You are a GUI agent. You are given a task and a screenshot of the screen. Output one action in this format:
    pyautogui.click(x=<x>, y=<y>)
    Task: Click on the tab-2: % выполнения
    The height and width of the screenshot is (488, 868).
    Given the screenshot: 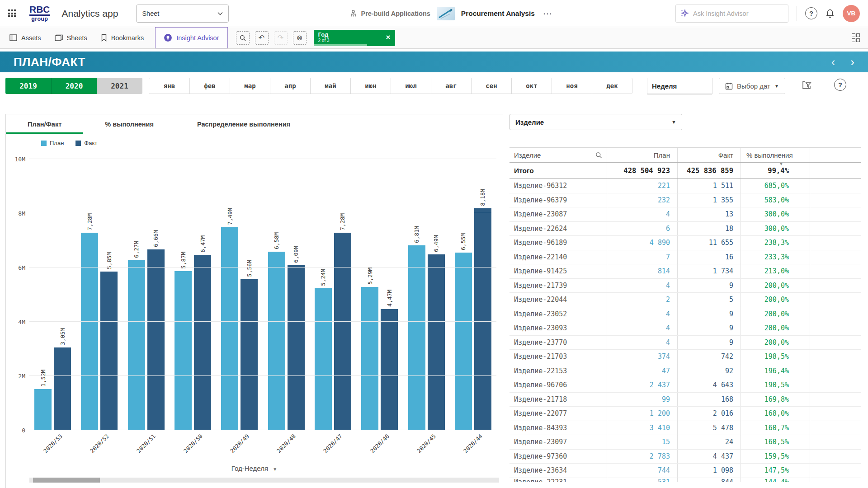 What is the action you would take?
    pyautogui.click(x=129, y=124)
    